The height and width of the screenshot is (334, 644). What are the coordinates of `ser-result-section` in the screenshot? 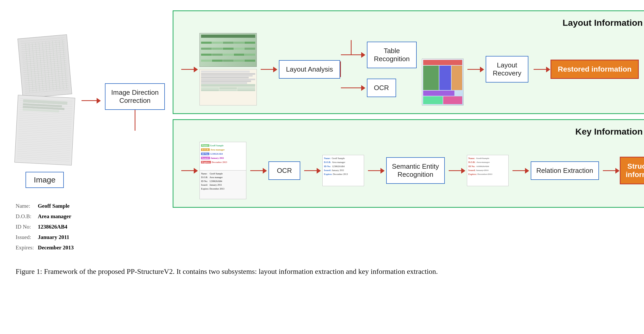 It's located at (453, 171).